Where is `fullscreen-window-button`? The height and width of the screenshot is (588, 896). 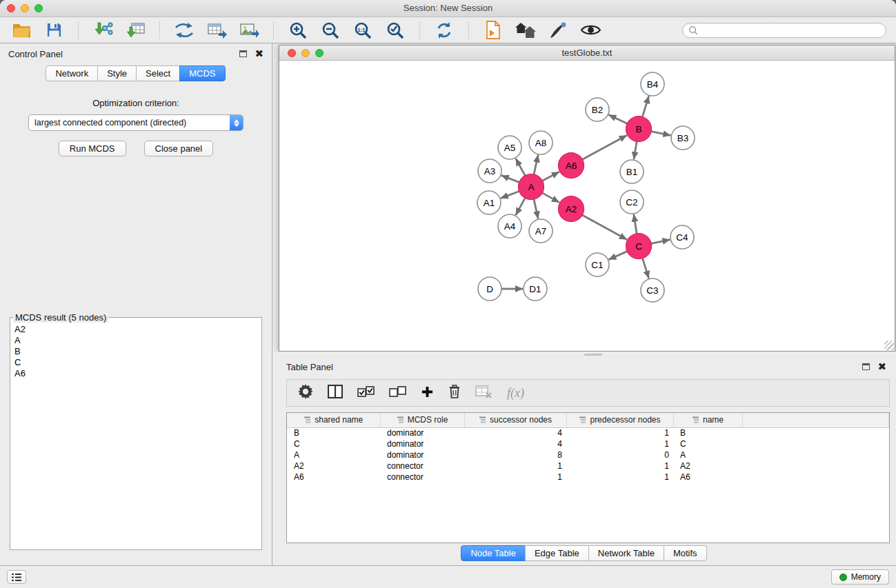 fullscreen-window-button is located at coordinates (39, 8).